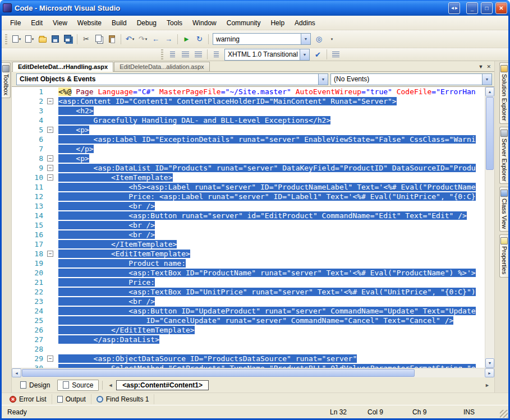 This screenshot has height=420, width=510. What do you see at coordinates (163, 385) in the screenshot?
I see `tag-navigator-chip: <asp:Content#Content1>` at bounding box center [163, 385].